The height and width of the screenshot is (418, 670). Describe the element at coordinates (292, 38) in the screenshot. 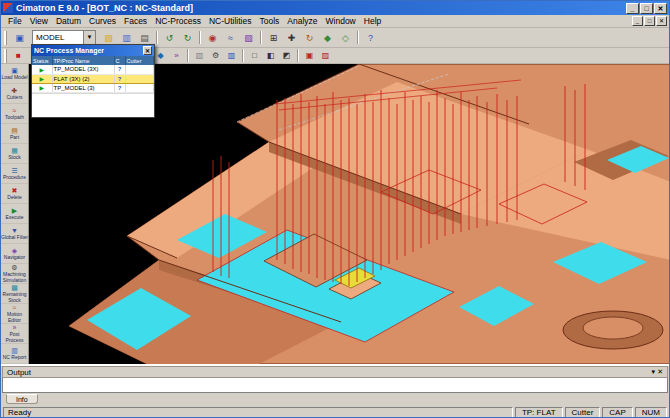

I see `zoom-in-icon: ✚` at that location.